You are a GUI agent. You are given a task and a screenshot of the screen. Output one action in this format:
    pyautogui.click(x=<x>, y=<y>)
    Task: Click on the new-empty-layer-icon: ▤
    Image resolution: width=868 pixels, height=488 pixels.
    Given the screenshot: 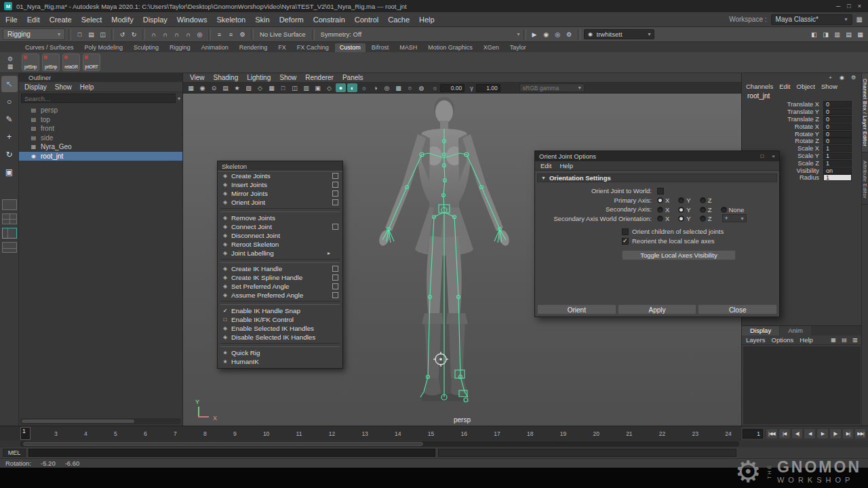 What is the action you would take?
    pyautogui.click(x=844, y=340)
    